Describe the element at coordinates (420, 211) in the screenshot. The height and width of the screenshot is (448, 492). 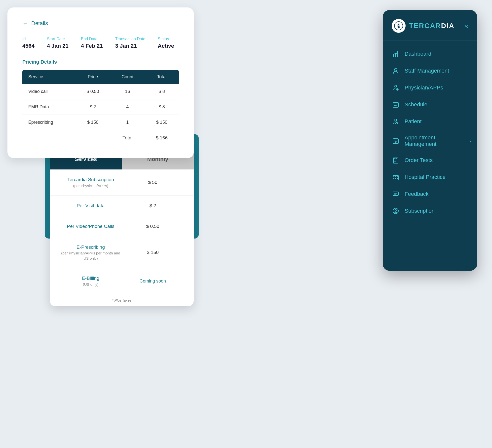
I see `sidebar-label-subscription: Subscription` at that location.